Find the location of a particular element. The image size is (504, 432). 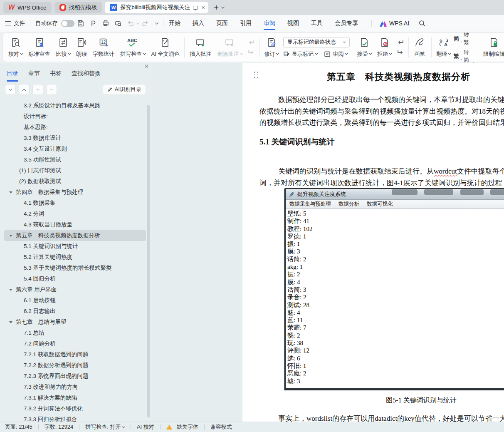

app-menu-item-1: 数据分析 is located at coordinates (349, 204).